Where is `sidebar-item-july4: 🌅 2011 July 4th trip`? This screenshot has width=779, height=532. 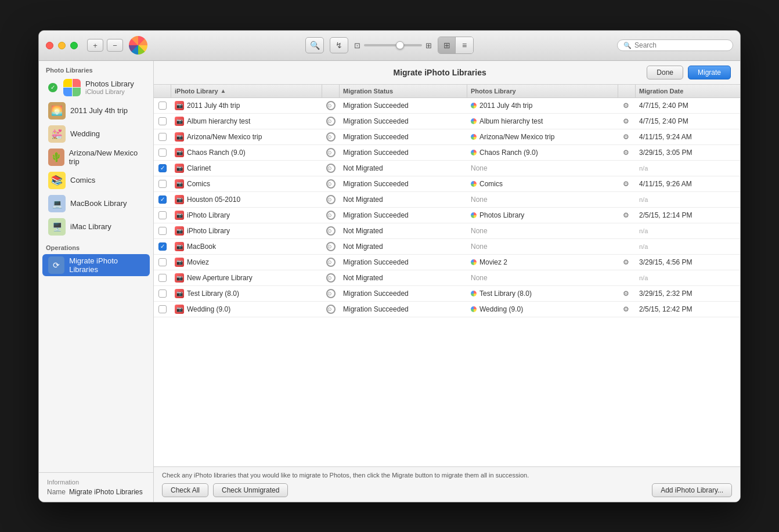 sidebar-item-july4: 🌅 2011 July 4th trip is located at coordinates (96, 111).